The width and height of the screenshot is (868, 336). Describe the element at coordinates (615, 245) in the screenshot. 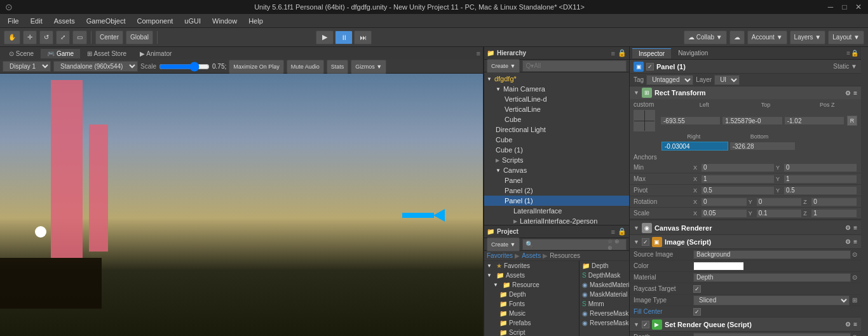

I see `search-options: ☆ ⊕ ⊕` at that location.